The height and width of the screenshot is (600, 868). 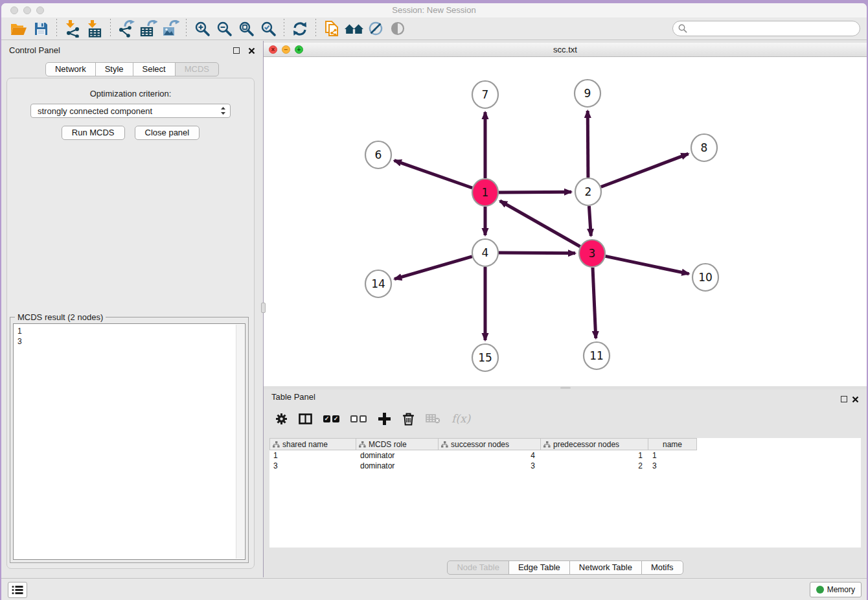 What do you see at coordinates (19, 29) in the screenshot?
I see `open-session-button` at bounding box center [19, 29].